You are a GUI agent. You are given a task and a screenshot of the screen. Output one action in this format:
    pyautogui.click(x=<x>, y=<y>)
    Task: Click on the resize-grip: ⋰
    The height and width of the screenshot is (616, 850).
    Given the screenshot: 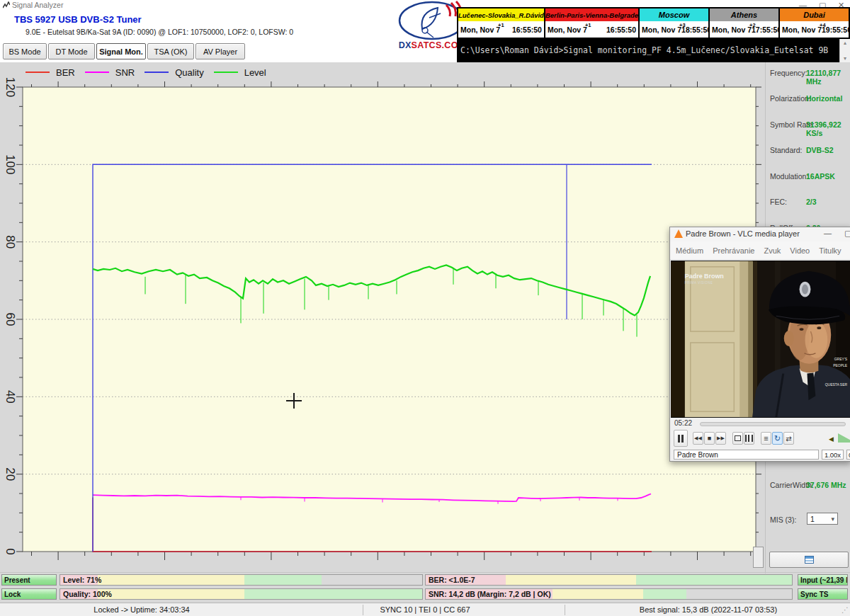 What is the action you would take?
    pyautogui.click(x=845, y=610)
    